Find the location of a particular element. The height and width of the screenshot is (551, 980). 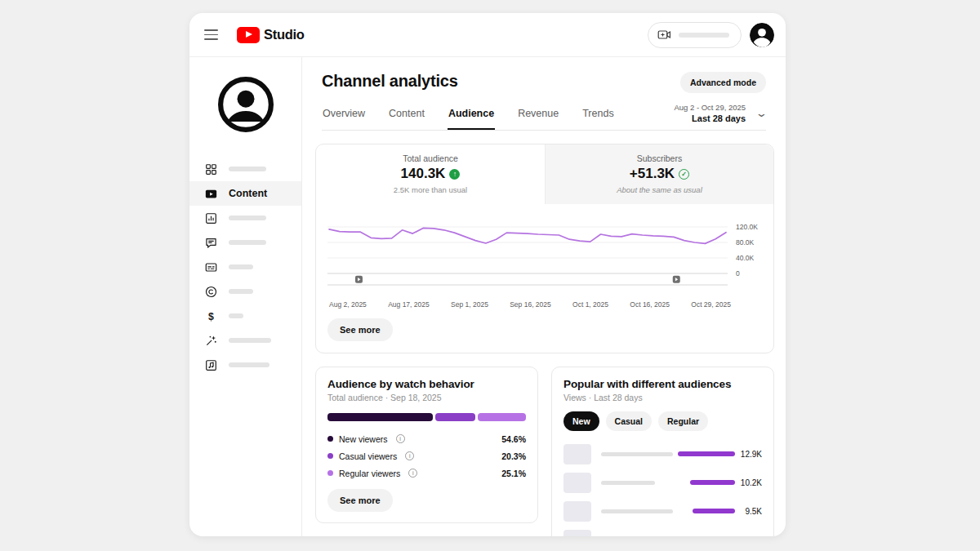

legend-value: 54.6% is located at coordinates (514, 439).